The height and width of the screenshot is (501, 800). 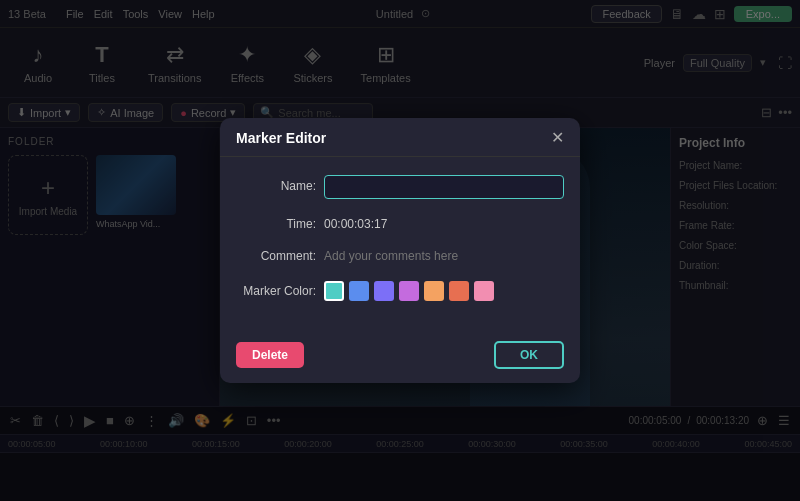 What do you see at coordinates (400, 187) in the screenshot?
I see `modal-name-row: Name:` at bounding box center [400, 187].